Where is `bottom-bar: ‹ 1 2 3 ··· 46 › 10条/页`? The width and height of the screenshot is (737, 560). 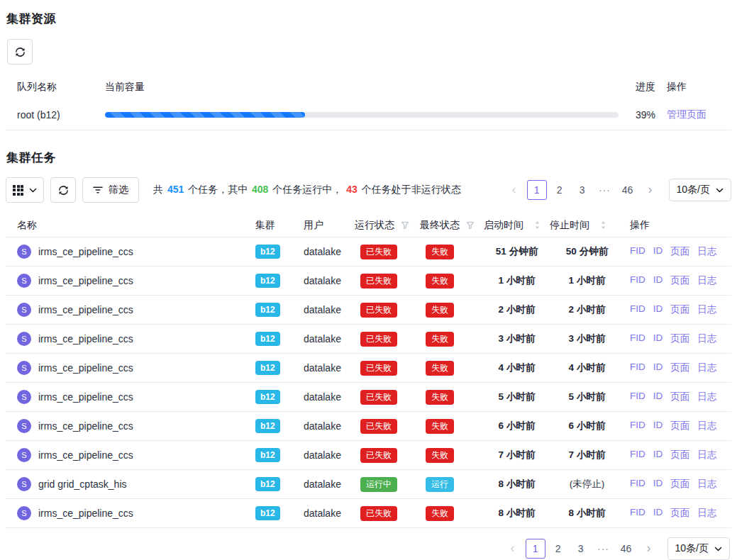
bottom-bar: ‹ 1 2 3 ··· 46 › 10条/页 is located at coordinates (369, 549).